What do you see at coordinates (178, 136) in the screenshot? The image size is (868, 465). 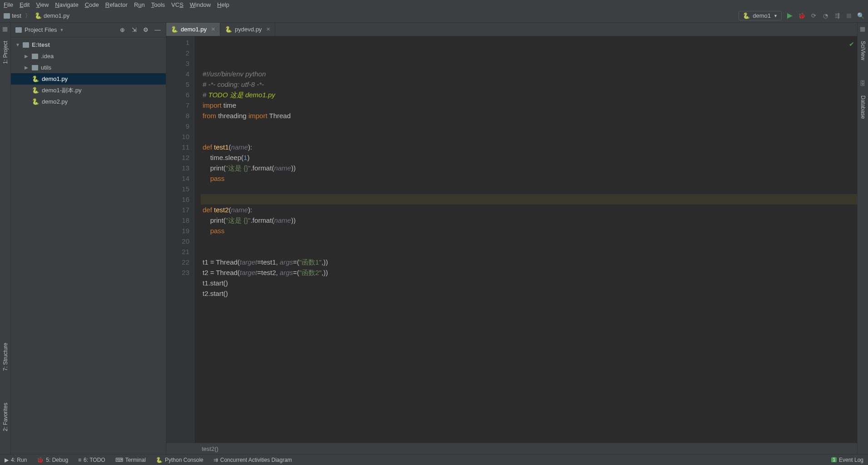 I see `line-number: 10` at bounding box center [178, 136].